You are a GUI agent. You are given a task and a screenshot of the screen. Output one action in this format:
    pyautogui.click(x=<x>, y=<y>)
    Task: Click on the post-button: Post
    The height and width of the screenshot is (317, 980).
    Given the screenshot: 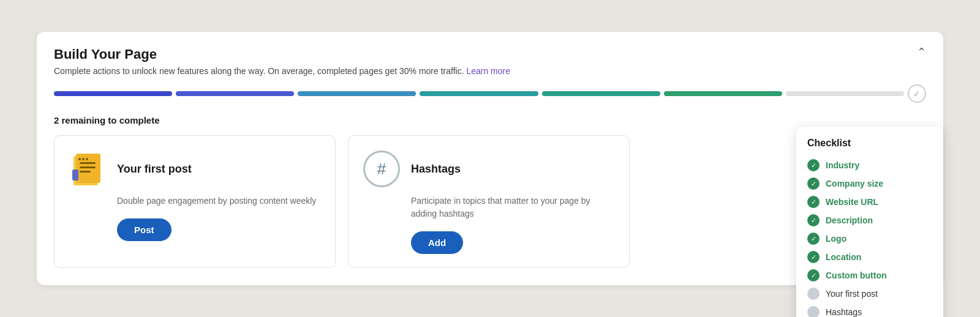 What is the action you would take?
    pyautogui.click(x=145, y=230)
    